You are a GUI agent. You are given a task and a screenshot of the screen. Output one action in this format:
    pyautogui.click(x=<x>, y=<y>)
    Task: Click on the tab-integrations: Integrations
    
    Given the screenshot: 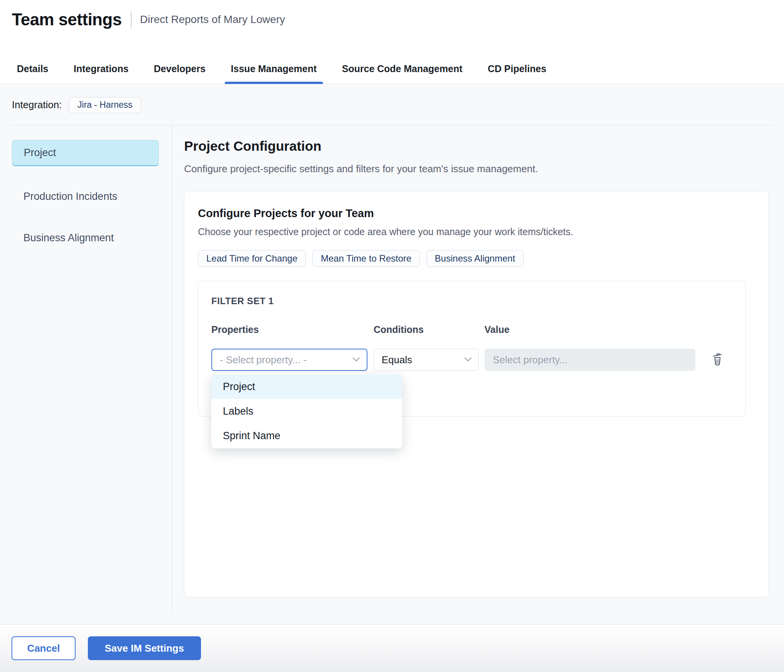 What is the action you would take?
    pyautogui.click(x=101, y=69)
    